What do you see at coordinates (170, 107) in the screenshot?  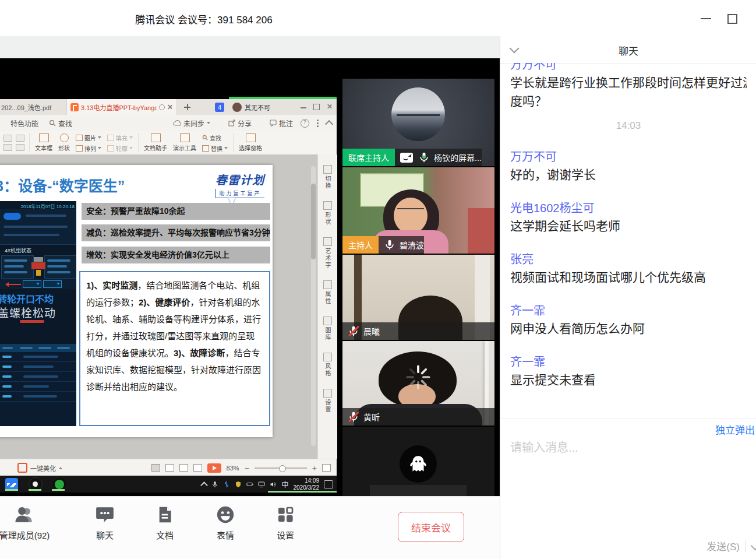 I see `close-tab-icon` at bounding box center [170, 107].